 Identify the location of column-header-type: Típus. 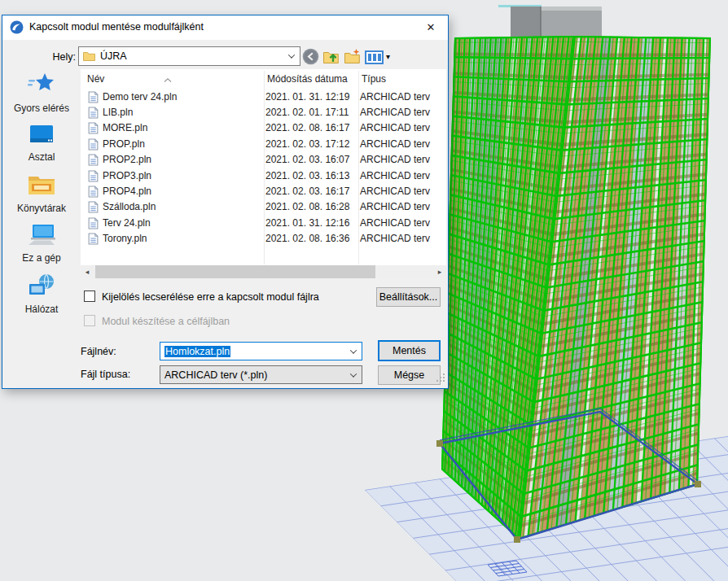
(374, 79).